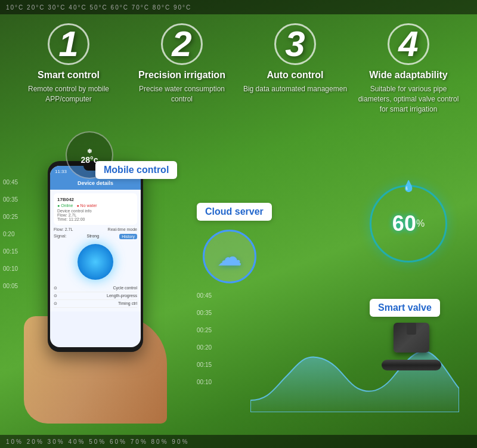  What do you see at coordinates (295, 69) in the screenshot?
I see `feature-3: 3 Auto control Big data automated manage…` at bounding box center [295, 69].